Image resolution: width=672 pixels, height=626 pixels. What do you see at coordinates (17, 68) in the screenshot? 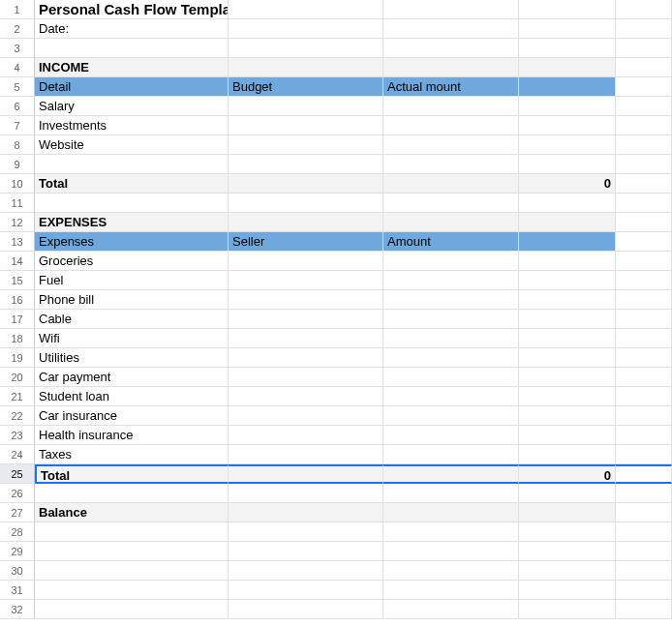
I see `row-header: 4` at bounding box center [17, 68].